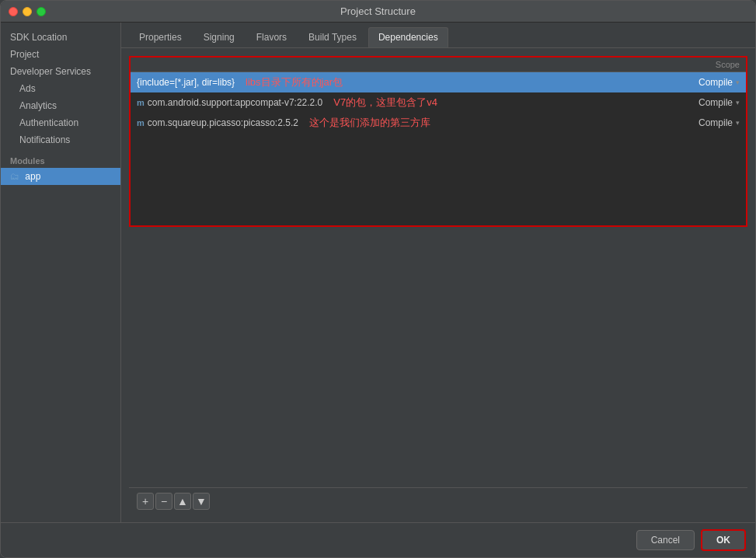 This screenshot has height=558, width=756. What do you see at coordinates (13, 12) in the screenshot?
I see `close-button` at bounding box center [13, 12].